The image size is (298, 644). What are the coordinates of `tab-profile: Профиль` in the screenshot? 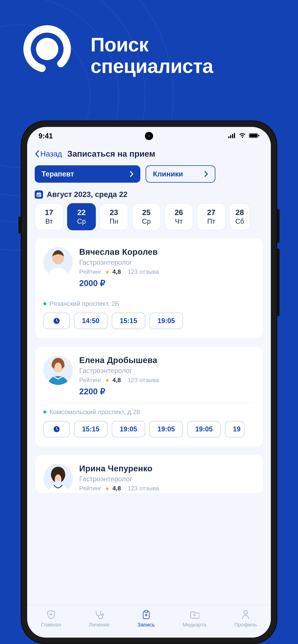 It's located at (245, 618).